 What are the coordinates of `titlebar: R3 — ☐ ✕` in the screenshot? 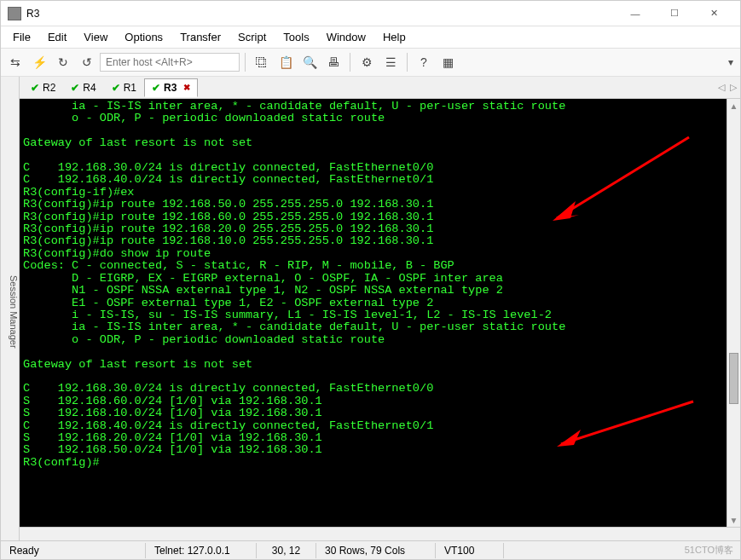 It's located at (370, 14).